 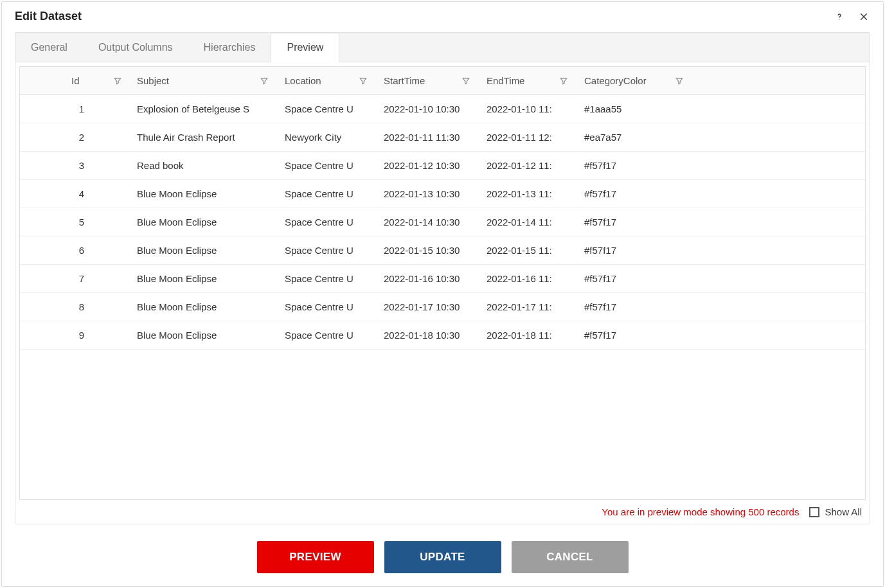 What do you see at coordinates (75, 307) in the screenshot?
I see `cell-id: 8` at bounding box center [75, 307].